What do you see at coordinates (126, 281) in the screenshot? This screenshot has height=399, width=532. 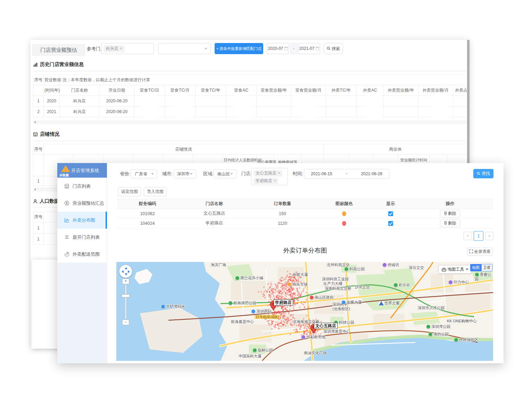 I see `zoom-in-button: +` at bounding box center [126, 281].